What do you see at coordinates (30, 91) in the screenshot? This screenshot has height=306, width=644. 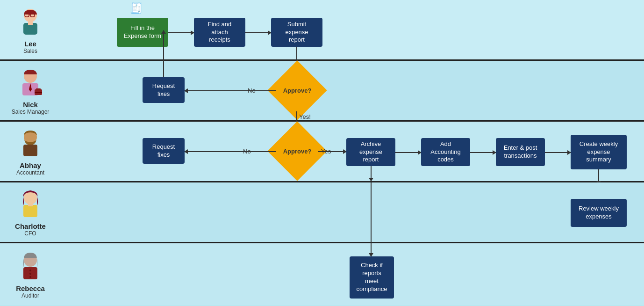 I see `actor-nick: Nick Sales Manager` at bounding box center [30, 91].